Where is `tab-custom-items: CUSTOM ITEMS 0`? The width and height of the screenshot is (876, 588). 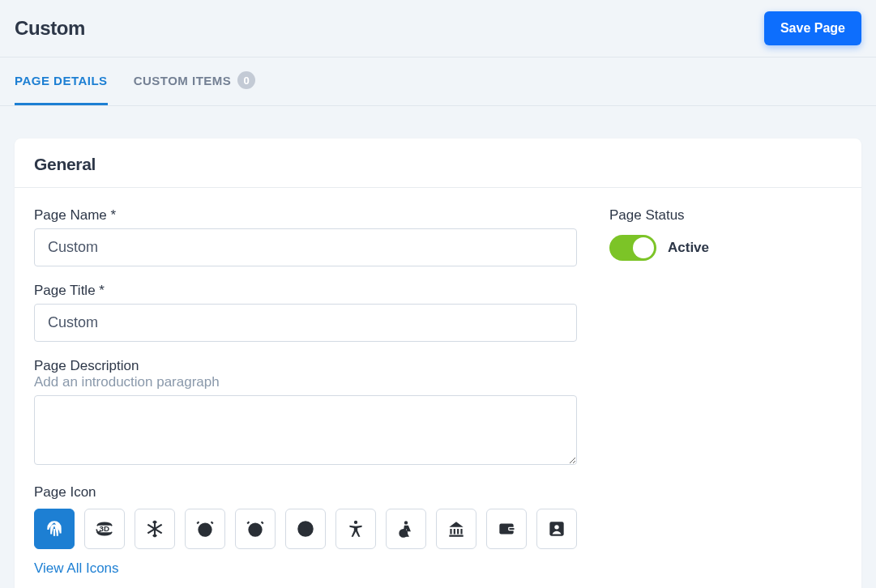 tab-custom-items: CUSTOM ITEMS 0 is located at coordinates (194, 81).